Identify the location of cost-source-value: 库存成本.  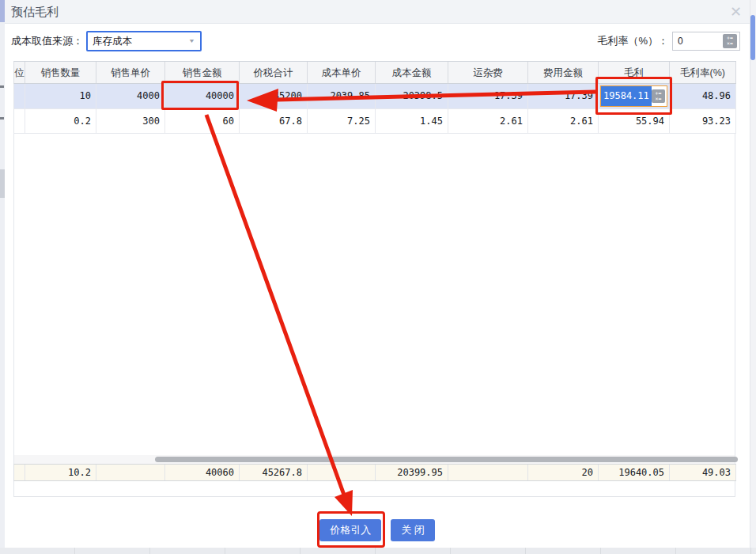
(112, 41).